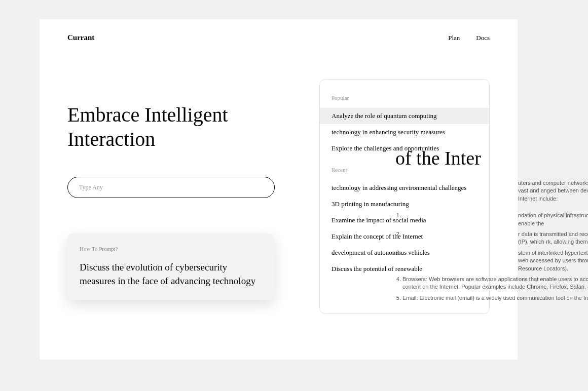  What do you see at coordinates (495, 261) in the screenshot?
I see `doc-item: stem of interlinked hypertext ia the Int…` at bounding box center [495, 261].